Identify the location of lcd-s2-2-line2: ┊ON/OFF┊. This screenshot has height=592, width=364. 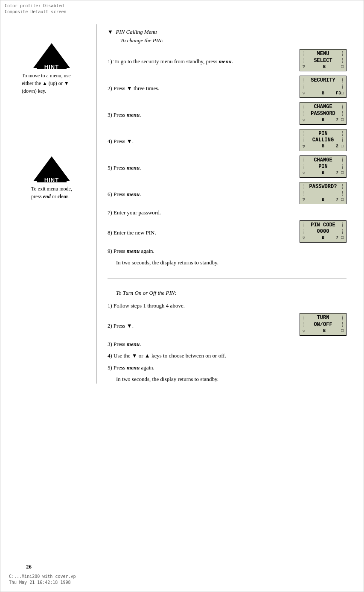
(323, 325).